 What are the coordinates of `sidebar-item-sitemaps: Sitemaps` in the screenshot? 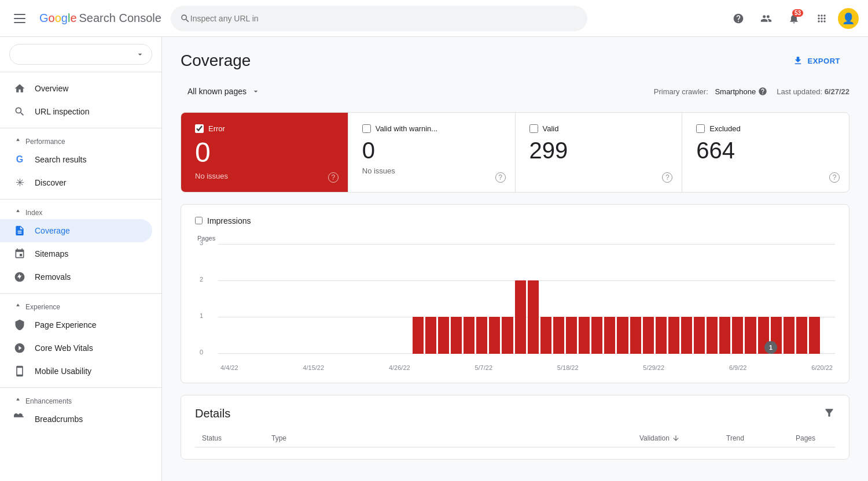 It's located at (76, 254).